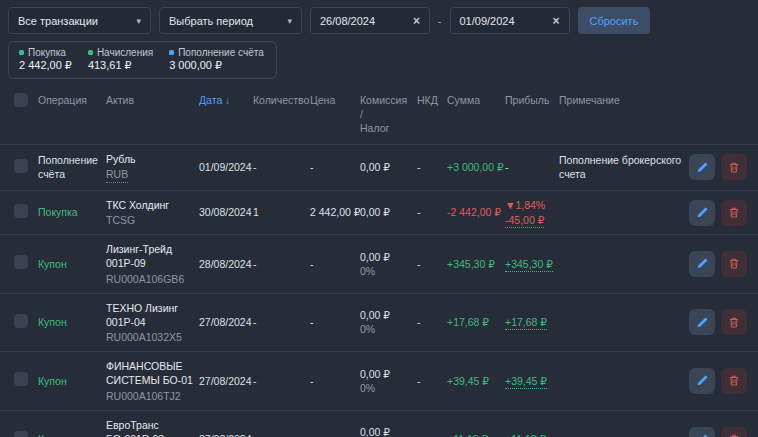 The width and height of the screenshot is (758, 437). Describe the element at coordinates (144, 396) in the screenshot. I see `asset-ticker: RU000A106TJ2` at that location.